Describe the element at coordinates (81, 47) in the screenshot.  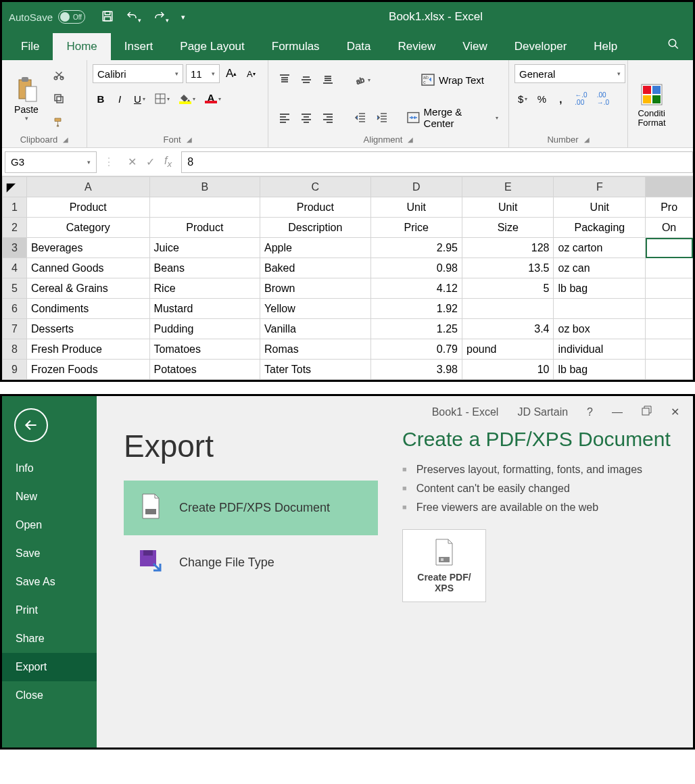
I see `tab-home: Home` at that location.